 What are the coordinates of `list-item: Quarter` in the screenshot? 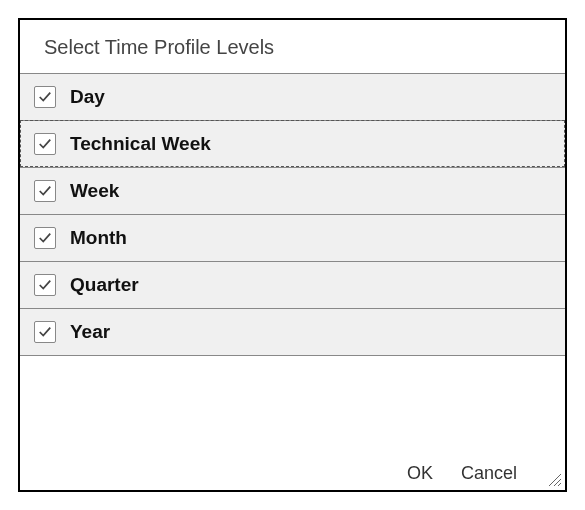 It's located at (292, 284).